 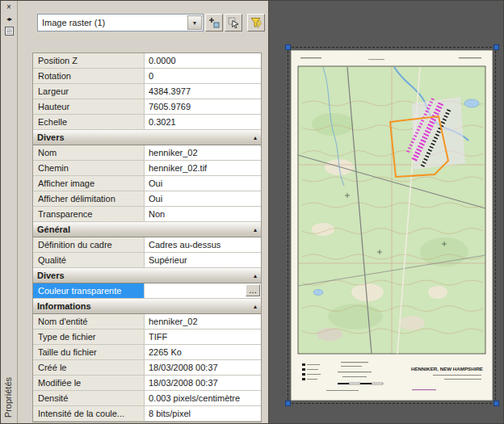 I want to click on property-label: Taille du fichier, so click(x=89, y=352).